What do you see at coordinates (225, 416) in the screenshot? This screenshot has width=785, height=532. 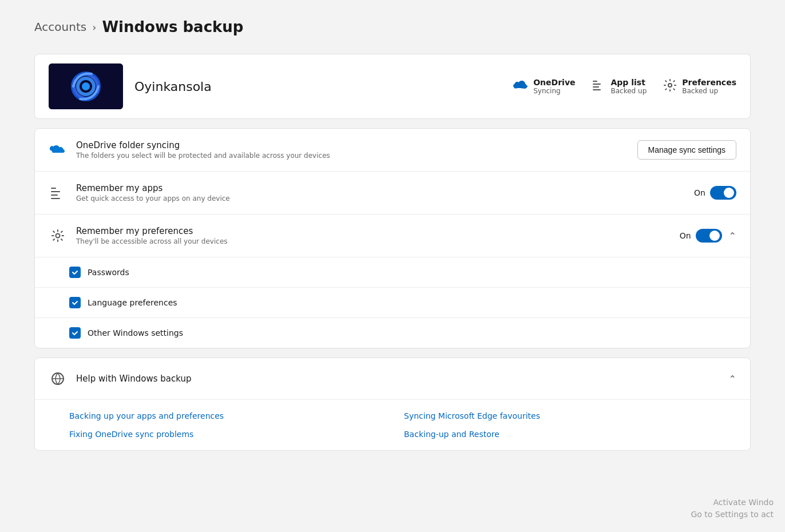 I see `help-link-0: Backing up your apps and preferences` at bounding box center [225, 416].